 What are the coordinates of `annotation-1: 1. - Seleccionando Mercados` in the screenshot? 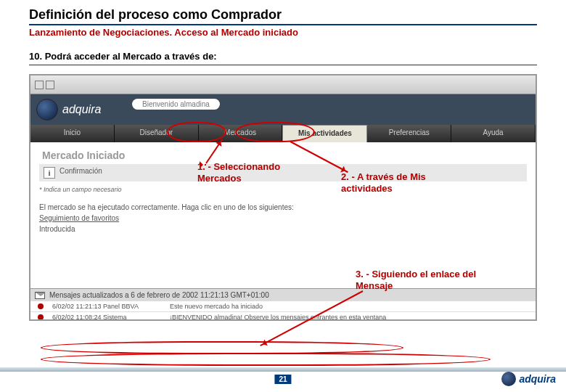 It's located at (252, 173).